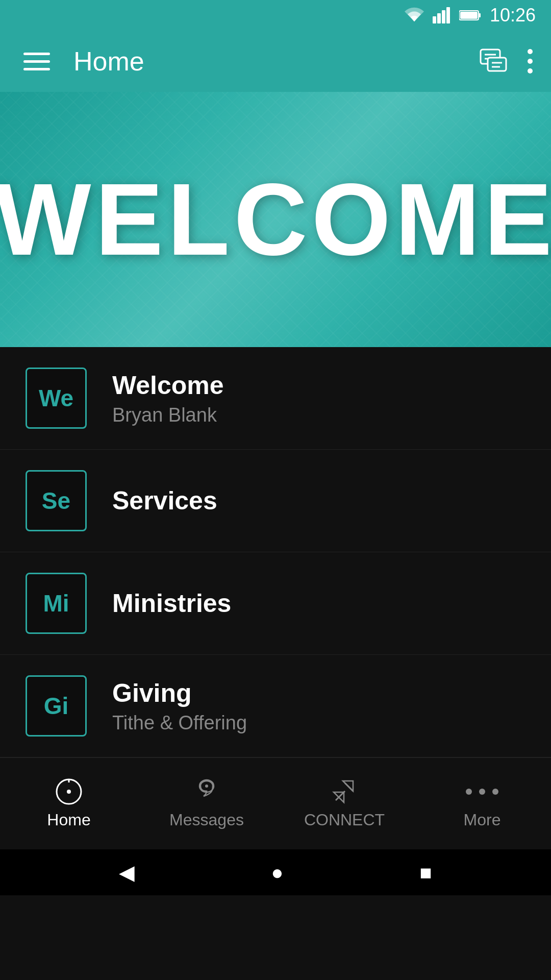  I want to click on wifi-icon, so click(414, 15).